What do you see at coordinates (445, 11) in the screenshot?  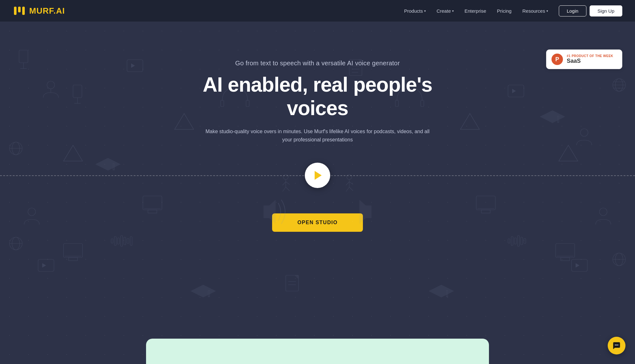 I see `nav-create: Create ▾` at bounding box center [445, 11].